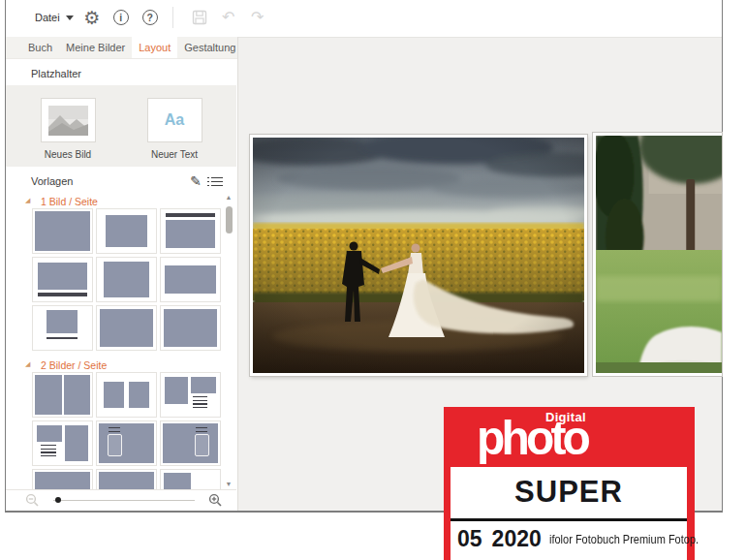 The width and height of the screenshot is (746, 560). Describe the element at coordinates (174, 132) in the screenshot. I see `new-text-item: Aa Neuer Text` at that location.